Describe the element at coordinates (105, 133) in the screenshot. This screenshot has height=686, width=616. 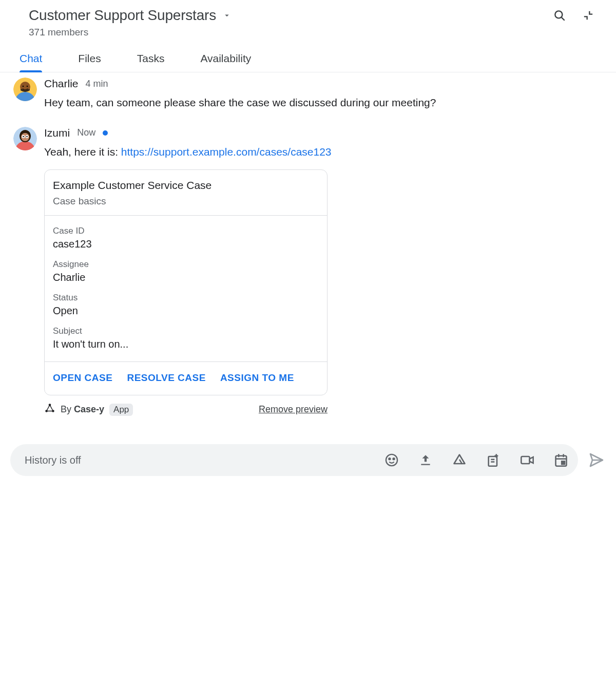
I see `unread-indicator-icon` at that location.